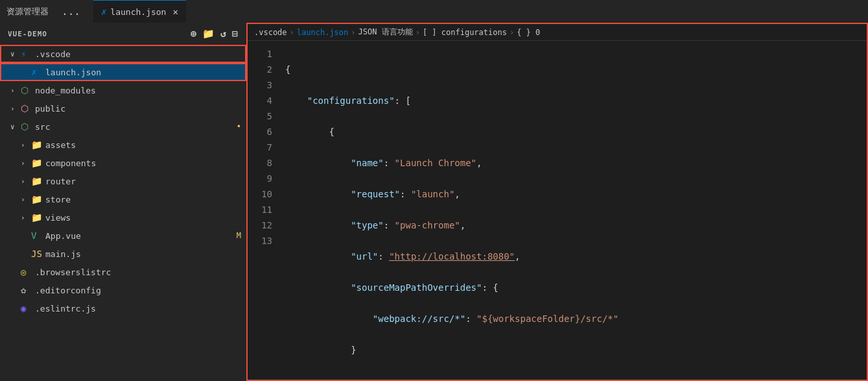 This screenshot has width=868, height=381. Describe the element at coordinates (576, 163) in the screenshot. I see `code-line-4: "name": "Launch Chrome",` at that location.